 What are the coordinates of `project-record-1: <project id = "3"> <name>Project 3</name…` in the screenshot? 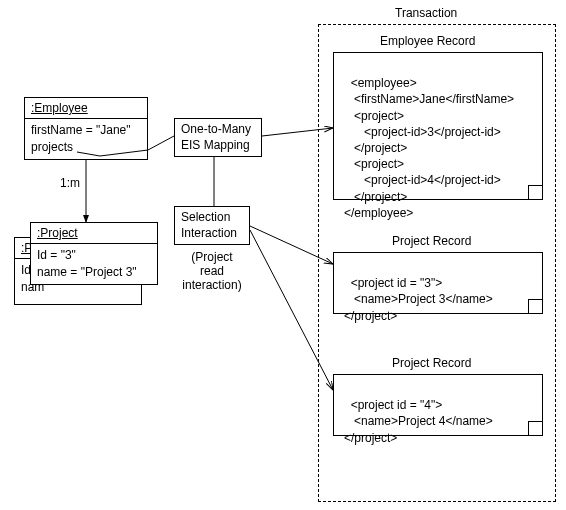 It's located at (438, 283).